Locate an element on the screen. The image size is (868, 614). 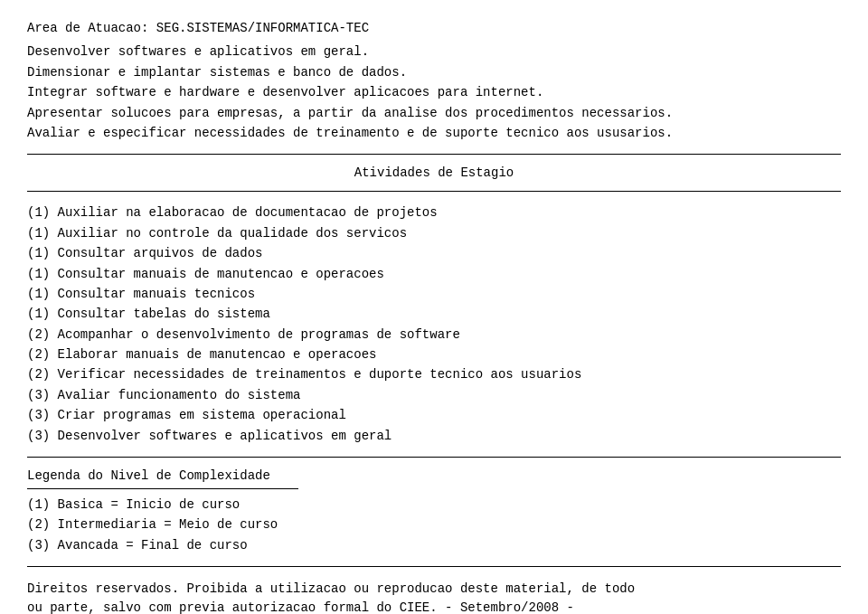
divider-activities-top is located at coordinates (434, 192).